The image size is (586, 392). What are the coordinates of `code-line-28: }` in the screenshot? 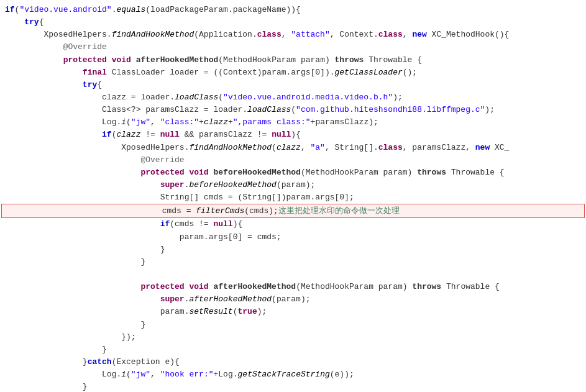 It's located at (293, 350).